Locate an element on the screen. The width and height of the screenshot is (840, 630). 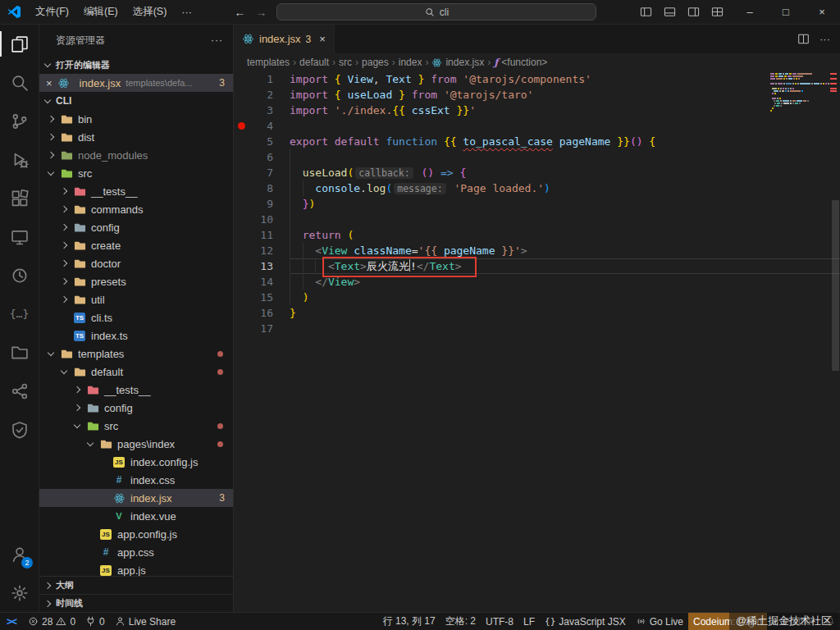
toggle-sidebar-icon is located at coordinates (646, 11).